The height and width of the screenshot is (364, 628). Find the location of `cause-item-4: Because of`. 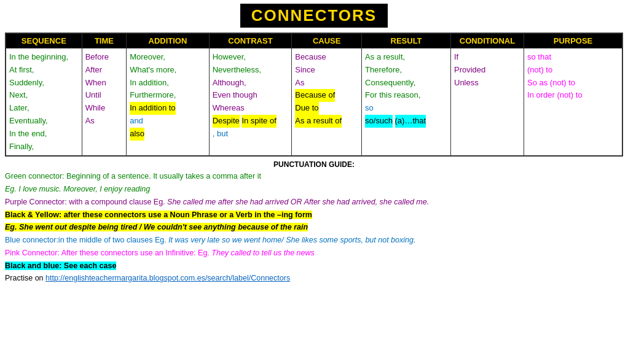

cause-item-4: Because of is located at coordinates (315, 96).